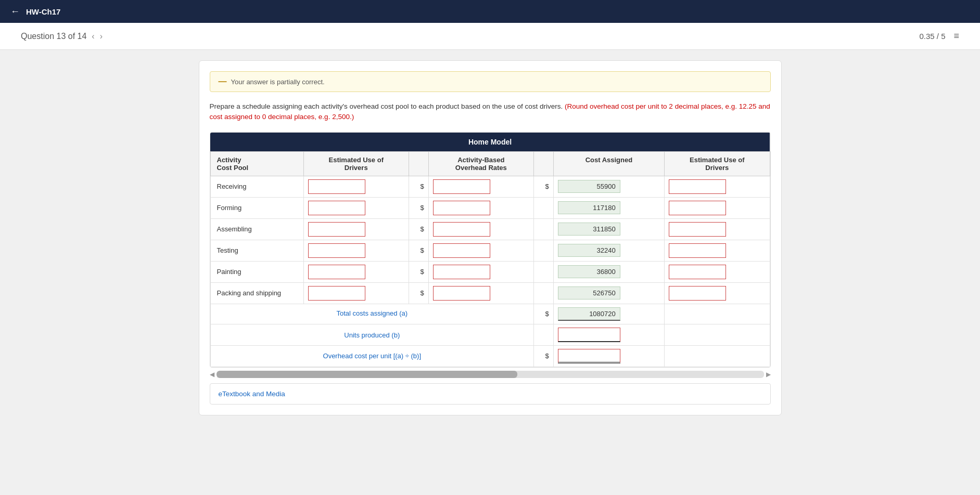 The width and height of the screenshot is (980, 495). What do you see at coordinates (697, 208) in the screenshot?
I see `forming-est-drivers-2-input` at bounding box center [697, 208].